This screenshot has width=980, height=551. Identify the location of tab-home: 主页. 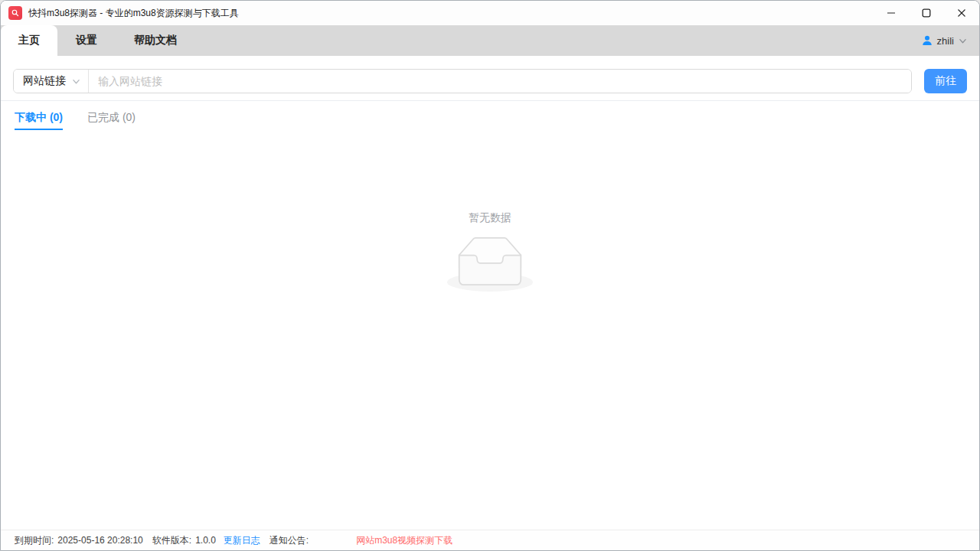
(29, 41).